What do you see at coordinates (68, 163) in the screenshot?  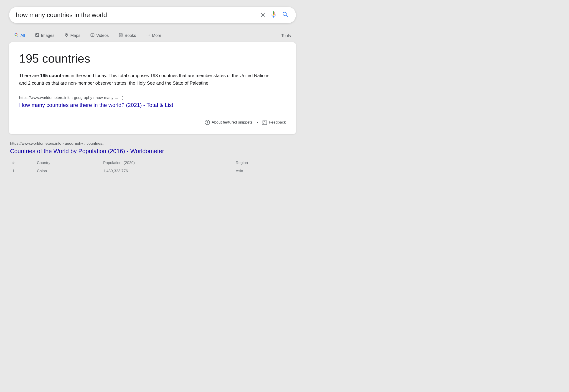 I see `table-col-country: Country` at bounding box center [68, 163].